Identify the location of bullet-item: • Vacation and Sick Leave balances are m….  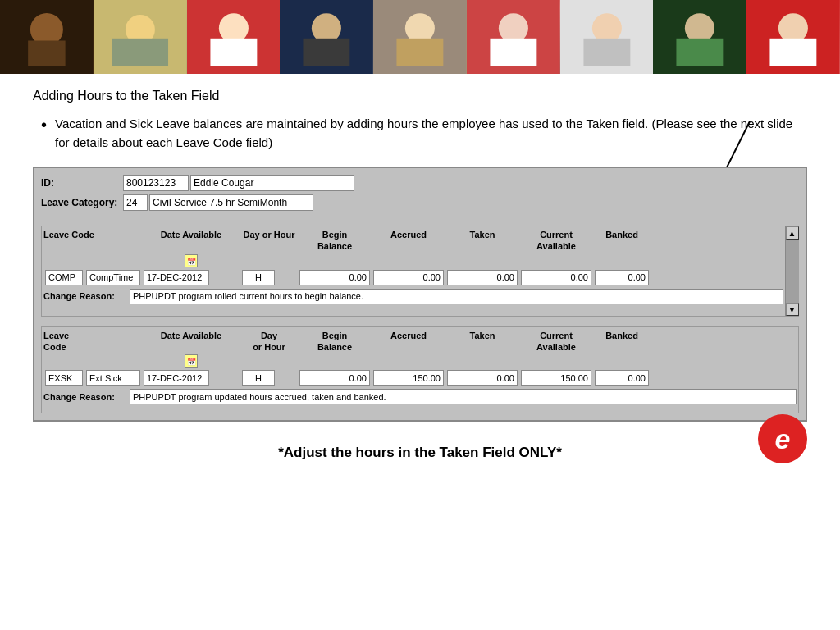
(424, 133).